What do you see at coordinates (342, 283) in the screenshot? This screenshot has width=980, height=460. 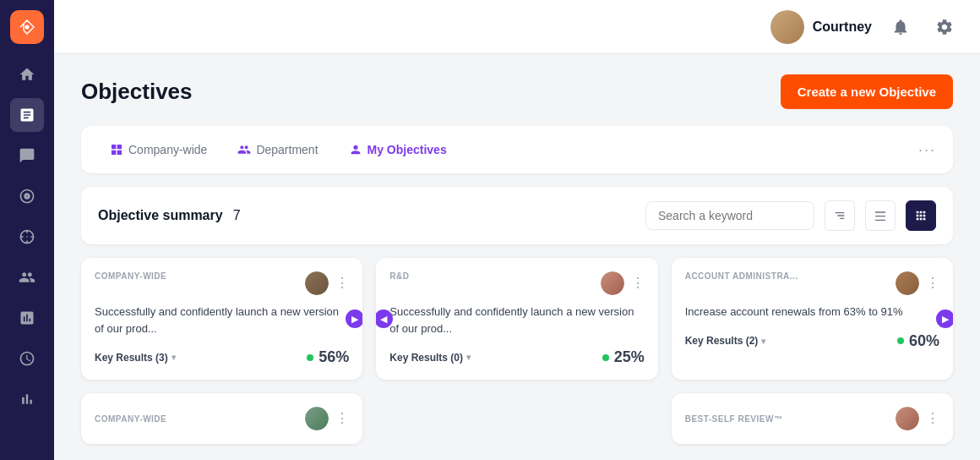 I see `card-menu-1: ⋮` at bounding box center [342, 283].